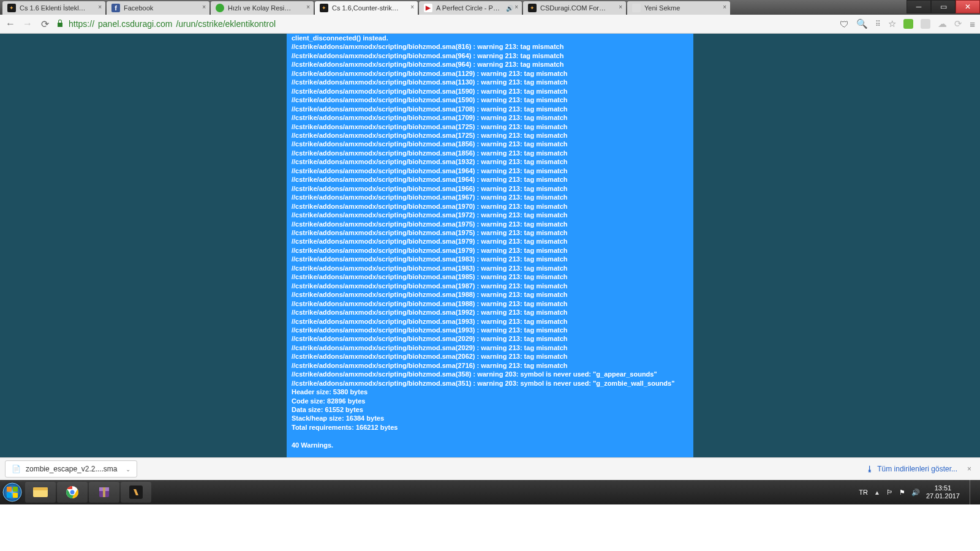  I want to click on back-button: ←, so click(10, 24).